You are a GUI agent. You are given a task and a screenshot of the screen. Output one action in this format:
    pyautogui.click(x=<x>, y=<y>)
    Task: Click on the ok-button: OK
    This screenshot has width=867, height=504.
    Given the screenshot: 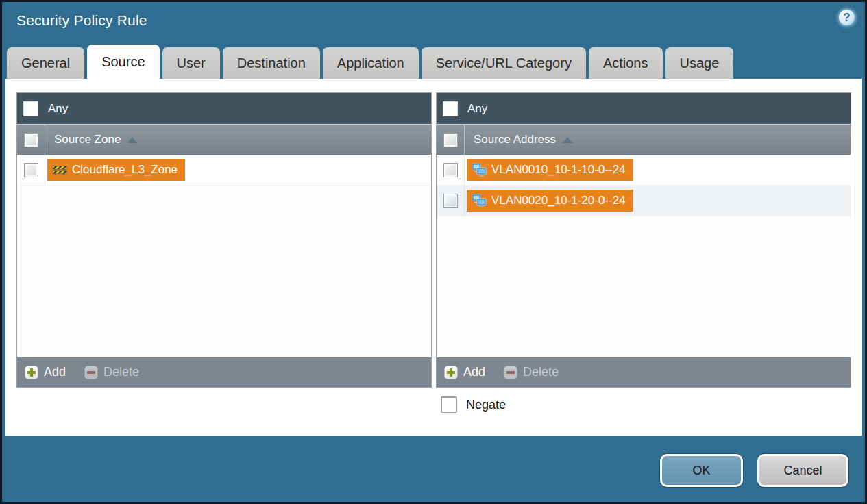 What is the action you would take?
    pyautogui.click(x=702, y=470)
    